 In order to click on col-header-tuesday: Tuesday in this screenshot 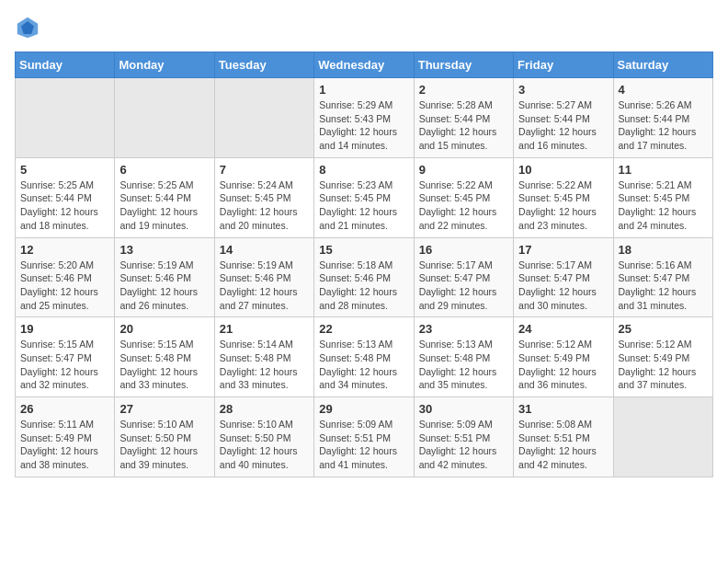, I will do `click(264, 65)`.